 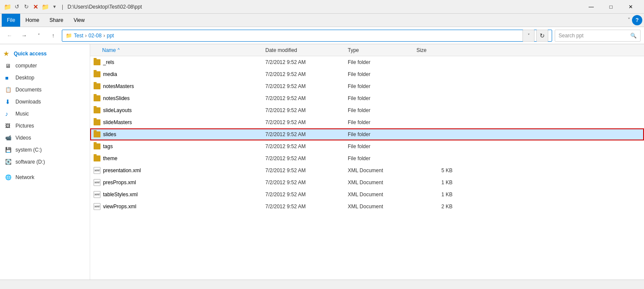 I want to click on close-button: ✕, so click(x=631, y=7).